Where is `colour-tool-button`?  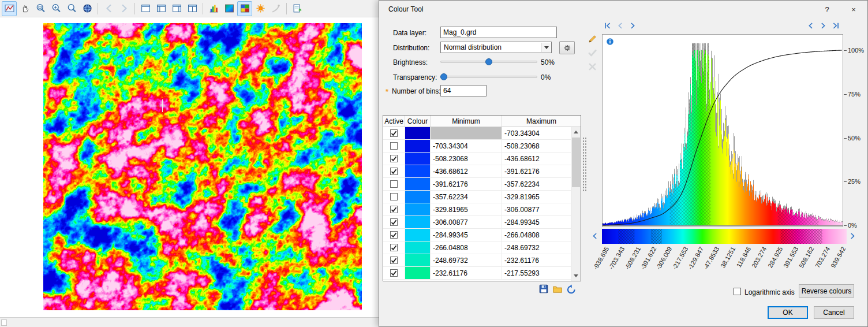
colour-tool-button is located at coordinates (245, 9).